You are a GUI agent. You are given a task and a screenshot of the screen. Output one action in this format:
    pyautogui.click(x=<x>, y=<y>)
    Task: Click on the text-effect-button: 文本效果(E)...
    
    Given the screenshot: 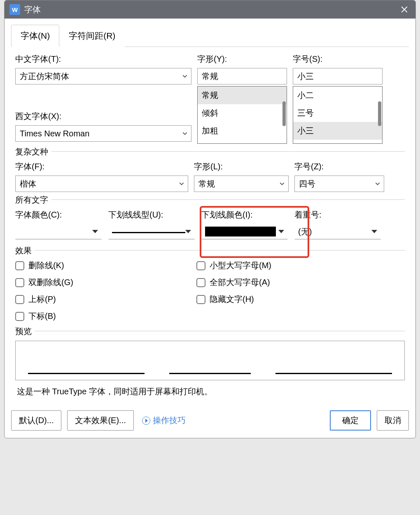 What is the action you would take?
    pyautogui.click(x=100, y=420)
    